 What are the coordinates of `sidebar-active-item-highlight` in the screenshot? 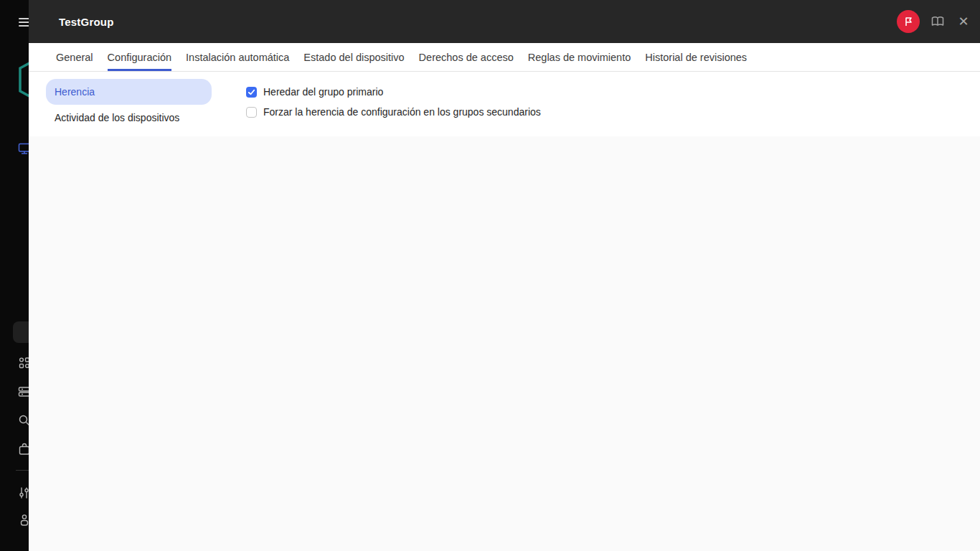 It's located at (21, 332).